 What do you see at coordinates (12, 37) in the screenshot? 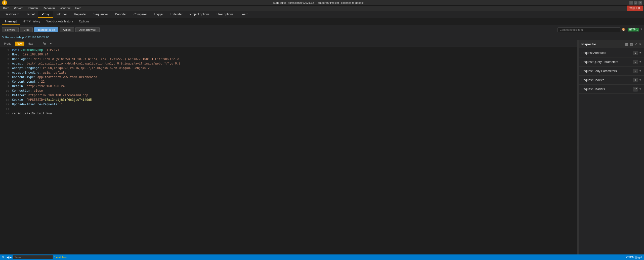
I see `request-label-prefix: Request to` at bounding box center [12, 37].